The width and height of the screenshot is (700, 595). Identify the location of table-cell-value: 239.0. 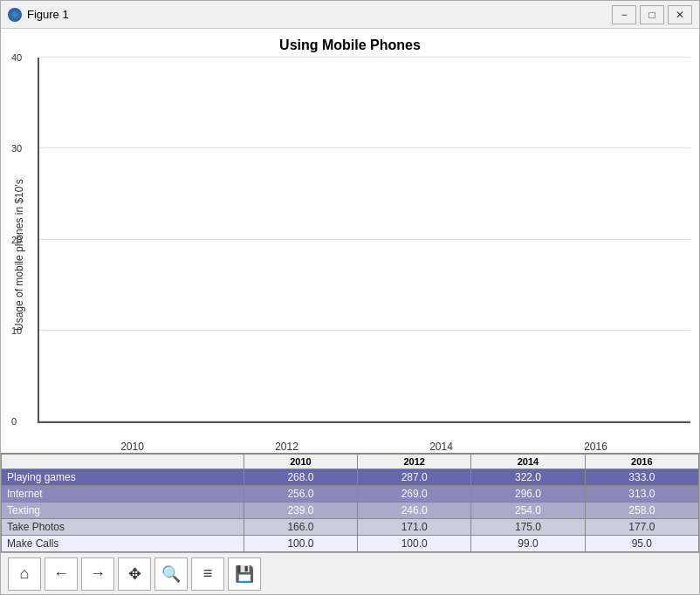
(300, 511).